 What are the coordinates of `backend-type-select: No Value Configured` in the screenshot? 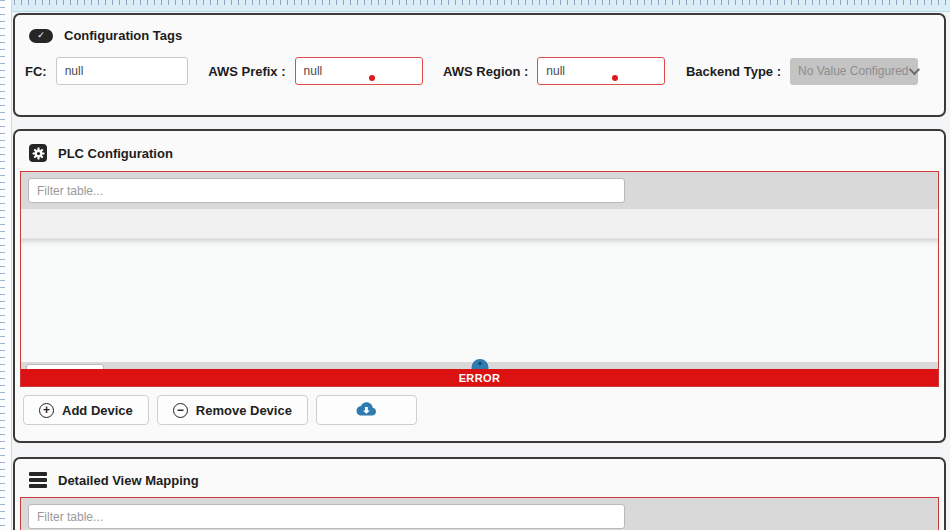 It's located at (854, 72).